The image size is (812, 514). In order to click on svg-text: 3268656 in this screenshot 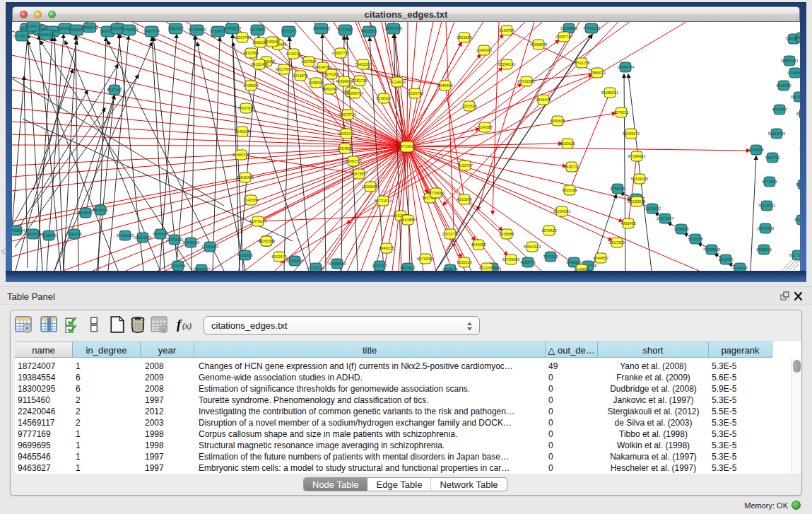, I will do `click(681, 229)`.